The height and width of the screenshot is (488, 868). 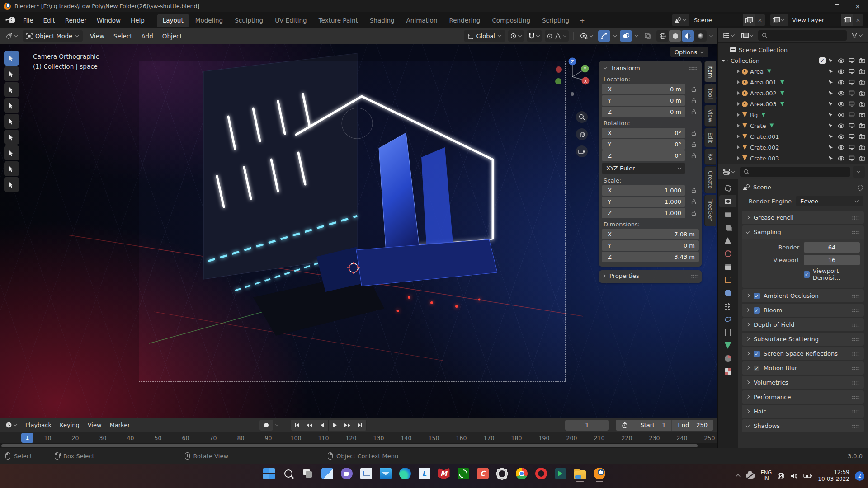 What do you see at coordinates (710, 71) in the screenshot?
I see `sidebar-tab: Item` at bounding box center [710, 71].